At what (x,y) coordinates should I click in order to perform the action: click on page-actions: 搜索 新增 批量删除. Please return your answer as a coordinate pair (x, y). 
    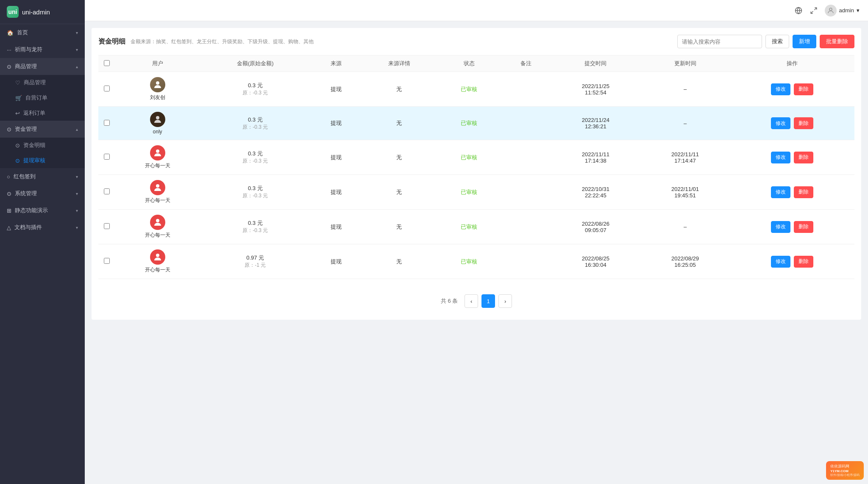
    Looking at the image, I should click on (766, 41).